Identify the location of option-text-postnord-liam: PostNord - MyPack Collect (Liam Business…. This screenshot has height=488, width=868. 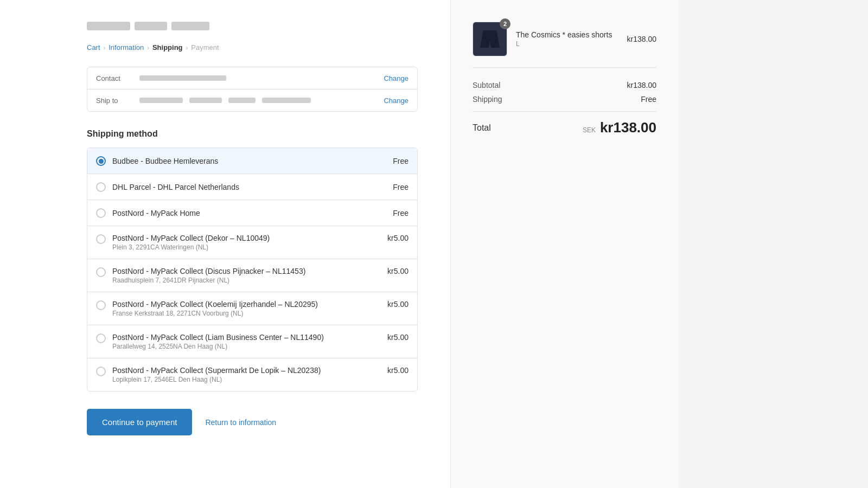
(246, 342).